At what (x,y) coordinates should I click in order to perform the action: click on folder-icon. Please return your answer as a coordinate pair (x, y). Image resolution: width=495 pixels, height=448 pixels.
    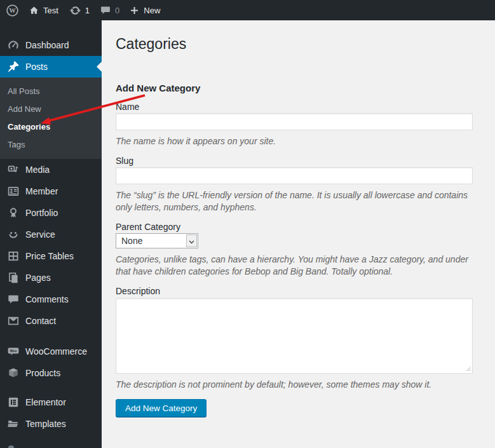
    Looking at the image, I should click on (13, 424).